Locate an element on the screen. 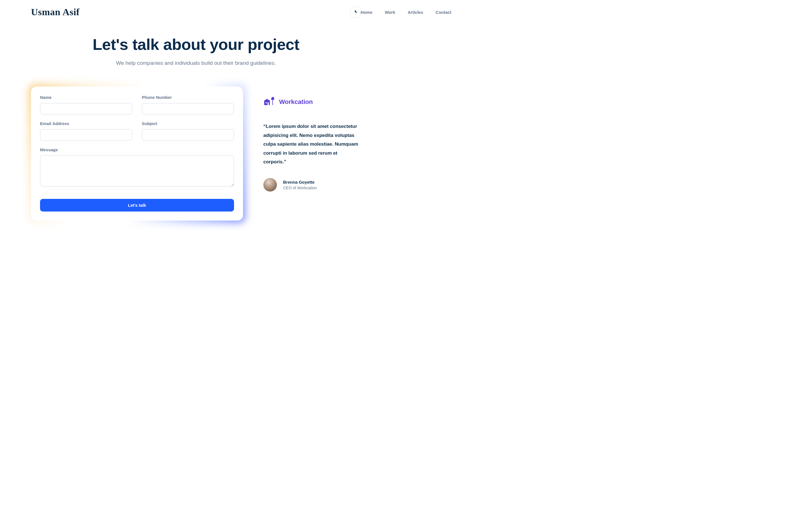 This screenshot has width=812, height=507. content-row: Name Phone Number Email Address Subject is located at coordinates (196, 154).